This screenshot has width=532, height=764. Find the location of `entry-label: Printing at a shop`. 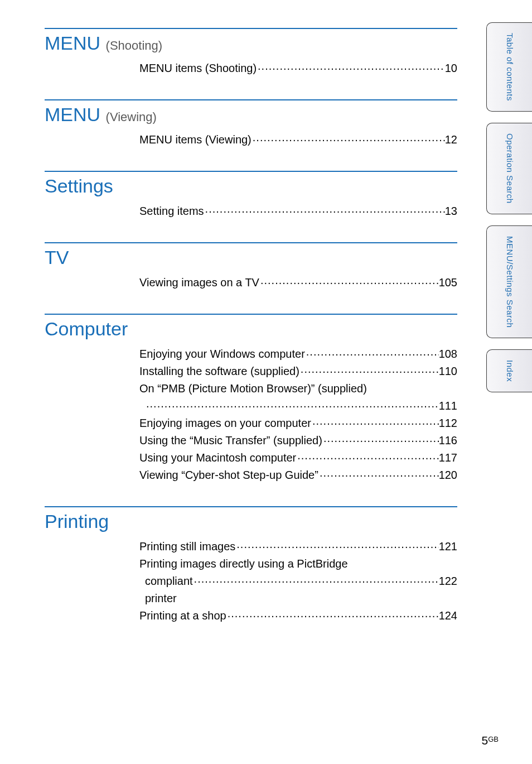

entry-label: Printing at a shop is located at coordinates (183, 616).